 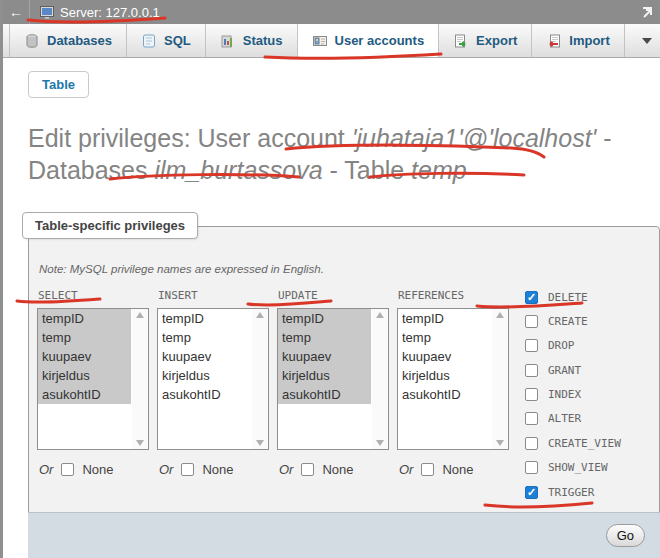 What do you see at coordinates (496, 40) in the screenshot?
I see `tab-label: Export` at bounding box center [496, 40].